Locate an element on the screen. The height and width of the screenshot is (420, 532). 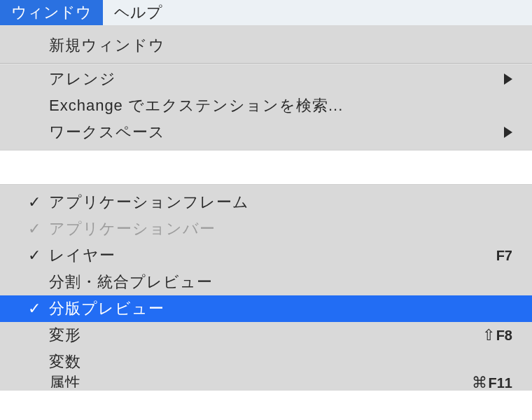
menu-item-workspace: ワークスペース is located at coordinates (266, 132).